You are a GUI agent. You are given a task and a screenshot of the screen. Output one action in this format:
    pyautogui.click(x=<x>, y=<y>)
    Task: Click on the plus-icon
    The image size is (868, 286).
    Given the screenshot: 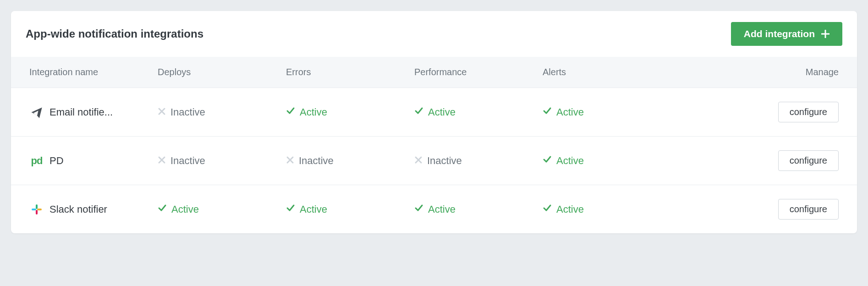 What is the action you would take?
    pyautogui.click(x=825, y=34)
    